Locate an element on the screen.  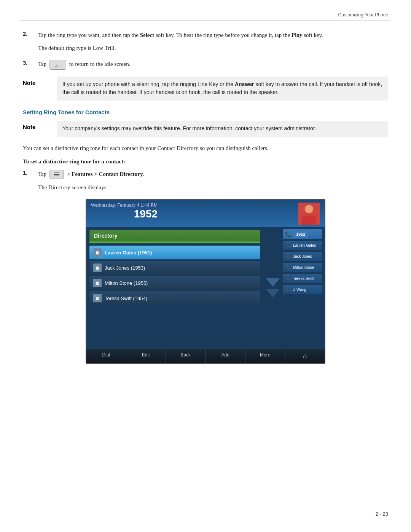
menu-button-img is located at coordinates (57, 174).